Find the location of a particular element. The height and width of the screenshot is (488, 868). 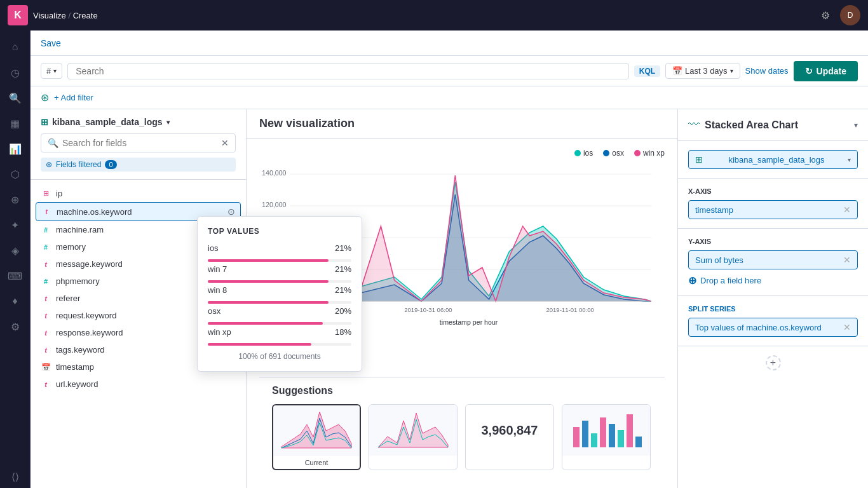

split-series-label: Split series is located at coordinates (773, 309).